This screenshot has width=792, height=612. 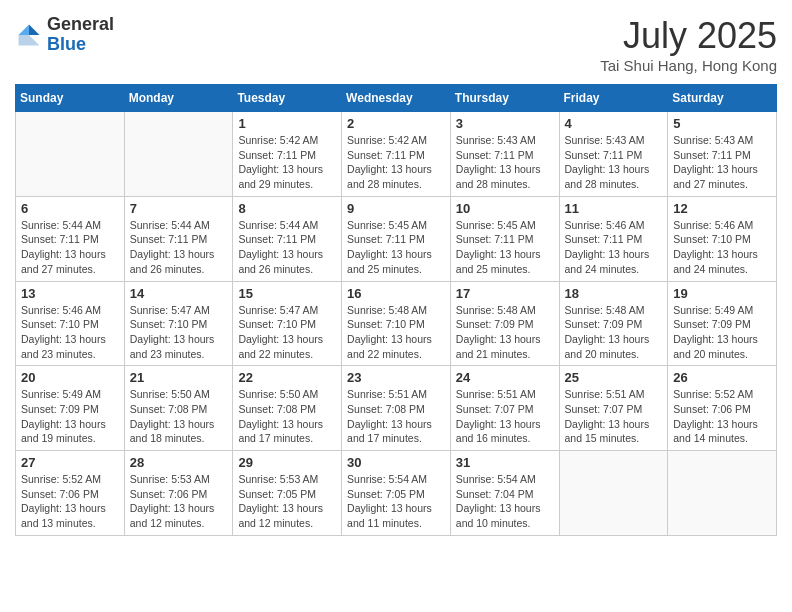 What do you see at coordinates (722, 332) in the screenshot?
I see `day-info: Sunrise: 5:49 AM Sunset: 7:09 PM Dayligh…` at bounding box center [722, 332].